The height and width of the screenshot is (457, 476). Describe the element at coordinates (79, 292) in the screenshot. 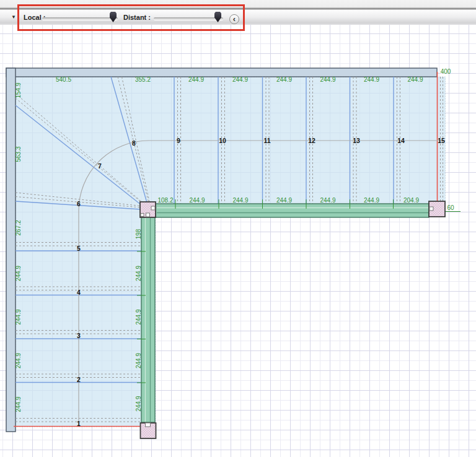

I see `step-number: 4` at that location.